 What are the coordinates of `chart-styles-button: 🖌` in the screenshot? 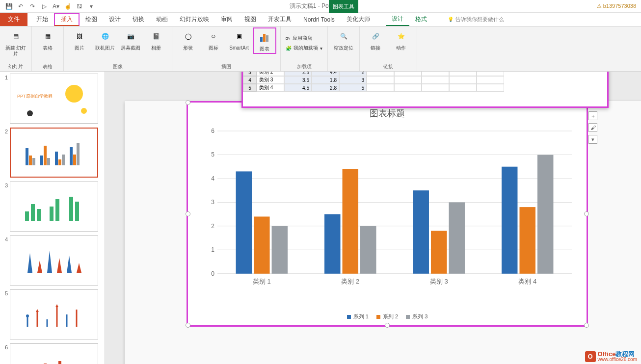 It's located at (593, 128).